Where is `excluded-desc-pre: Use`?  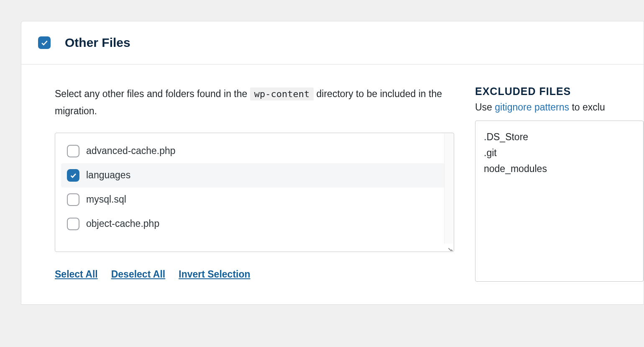
excluded-desc-pre: Use is located at coordinates (485, 107).